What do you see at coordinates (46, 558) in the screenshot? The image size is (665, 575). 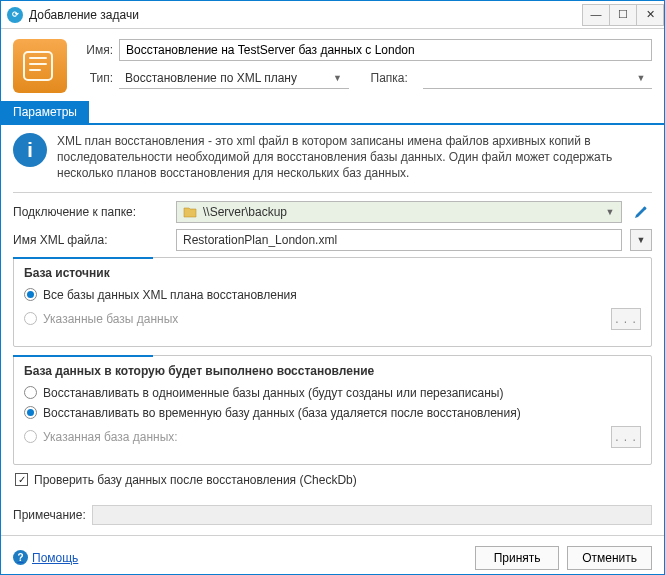 I see `help-link: ? Помощь` at bounding box center [46, 558].